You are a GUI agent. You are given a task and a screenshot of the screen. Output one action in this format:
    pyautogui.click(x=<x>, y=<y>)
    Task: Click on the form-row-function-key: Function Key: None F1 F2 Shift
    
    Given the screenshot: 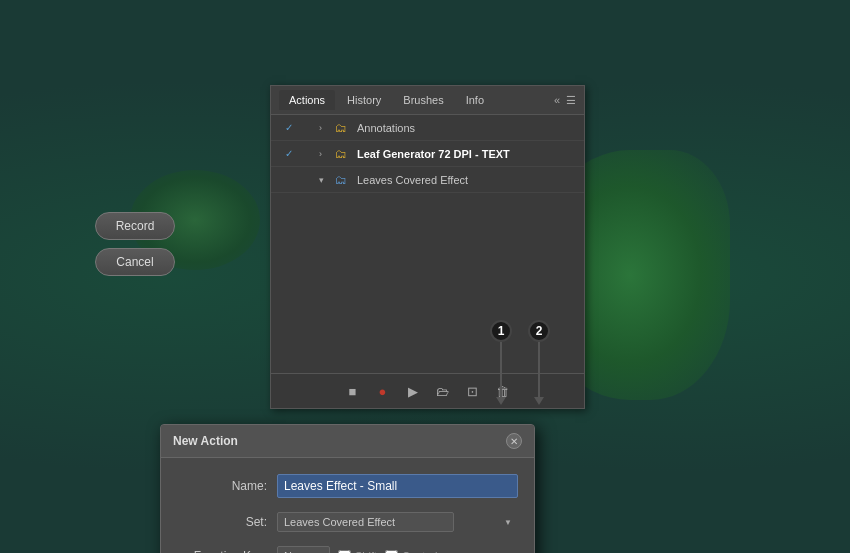 What is the action you would take?
    pyautogui.click(x=348, y=550)
    